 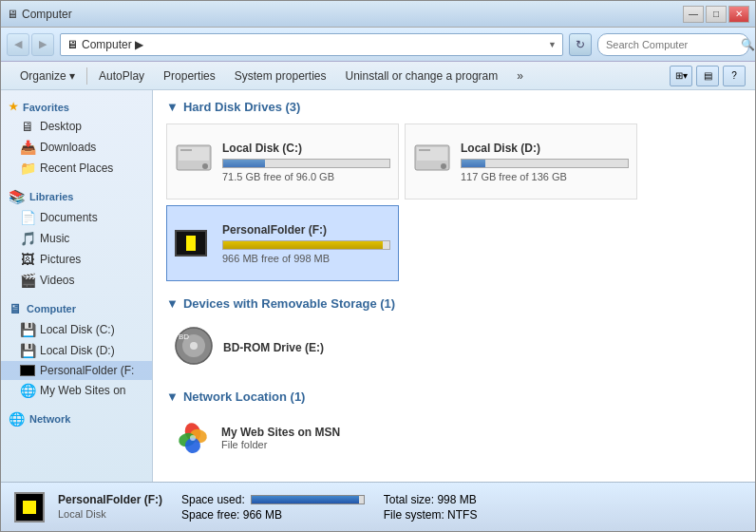 I want to click on local-d-icon: 💾, so click(x=28, y=351).